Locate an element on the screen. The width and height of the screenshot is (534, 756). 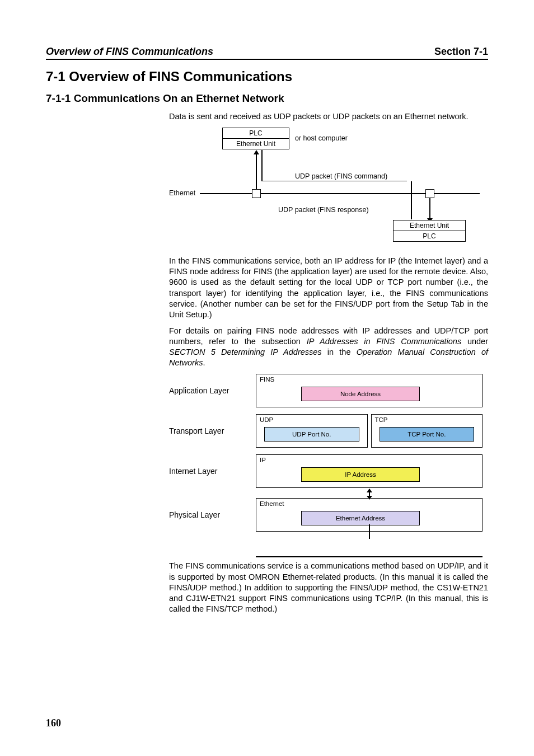
internet-layer-box: IP IP Address is located at coordinates (369, 471).